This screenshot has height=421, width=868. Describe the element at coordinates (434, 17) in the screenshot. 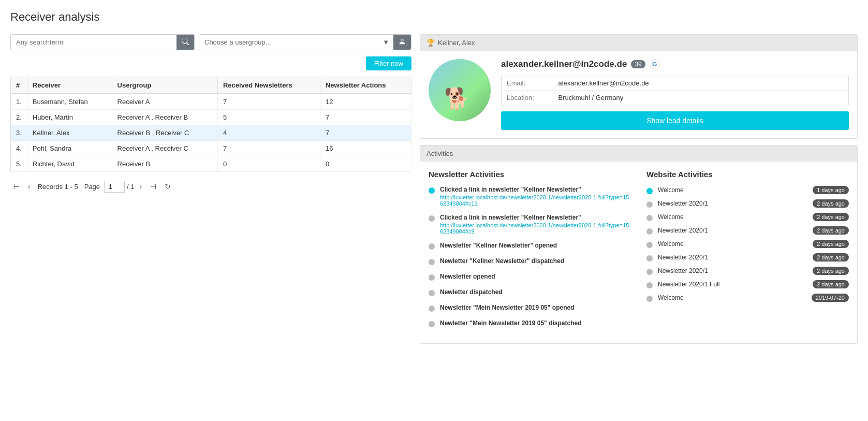

I see `page-title: Receiver analysis` at that location.